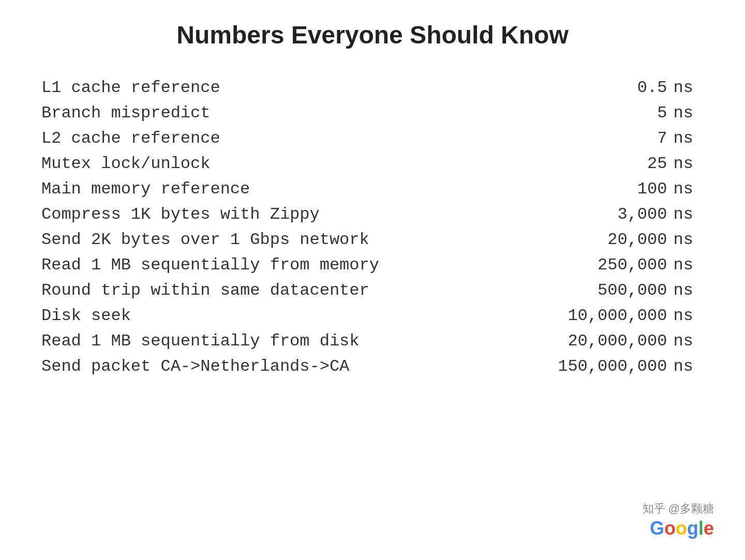 Image resolution: width=745 pixels, height=560 pixels. I want to click on row-label: Compress 1K bytes with Zippy, so click(278, 214).